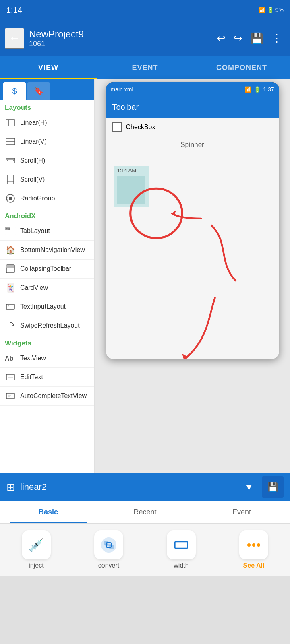 The width and height of the screenshot is (290, 644). Describe the element at coordinates (119, 44) in the screenshot. I see `project-subtitle: 1061` at that location.